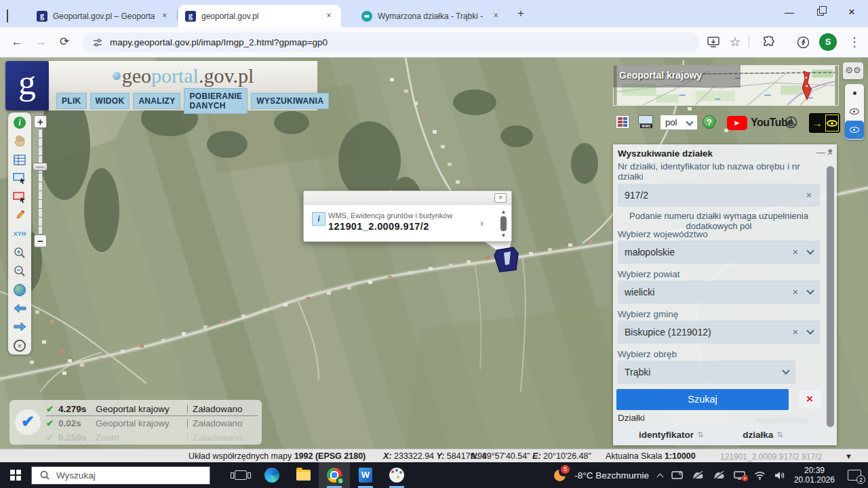 The height and width of the screenshot is (488, 868). I want to click on help-button: ?, so click(709, 122).